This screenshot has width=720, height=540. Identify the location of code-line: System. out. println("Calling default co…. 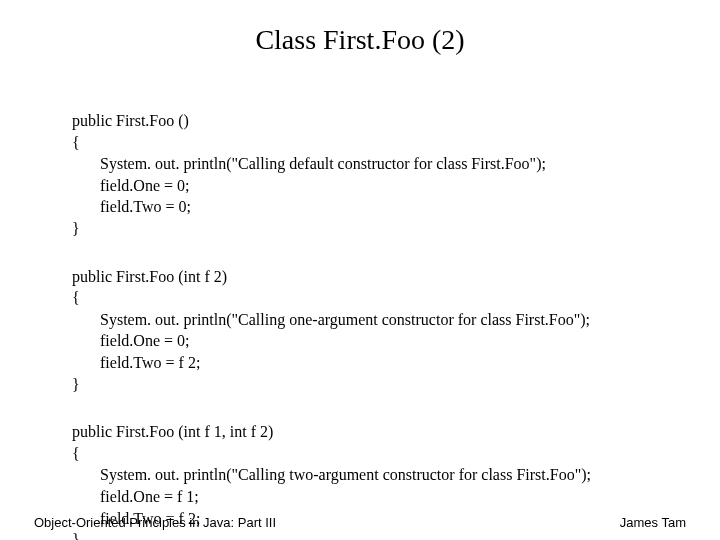
(376, 164).